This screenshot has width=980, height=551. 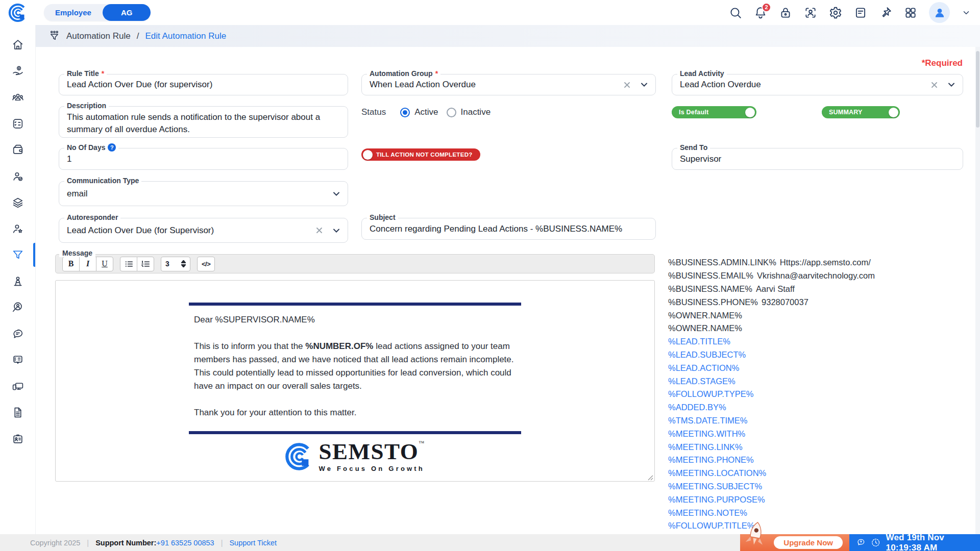 I want to click on sidebar-item-id-card, so click(x=17, y=439).